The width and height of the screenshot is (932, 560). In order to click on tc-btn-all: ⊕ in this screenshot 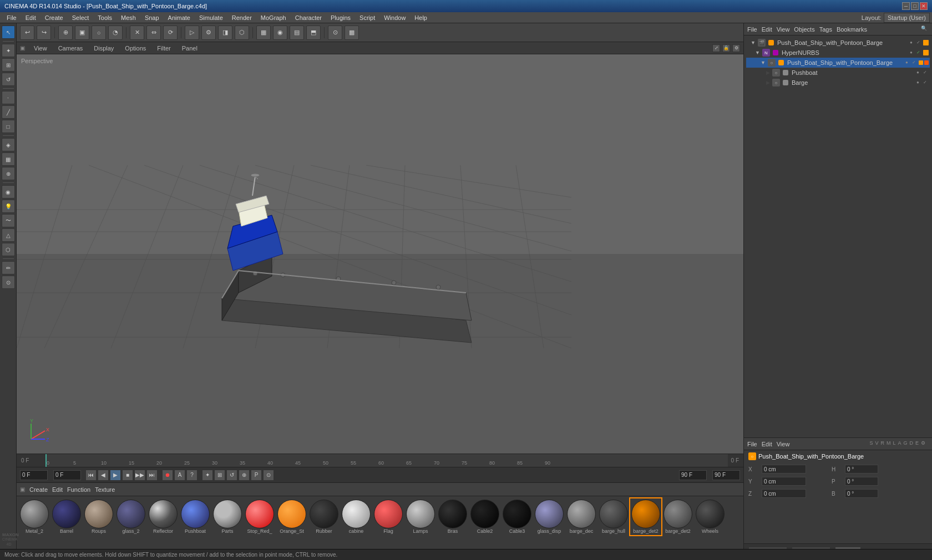, I will do `click(244, 475)`.